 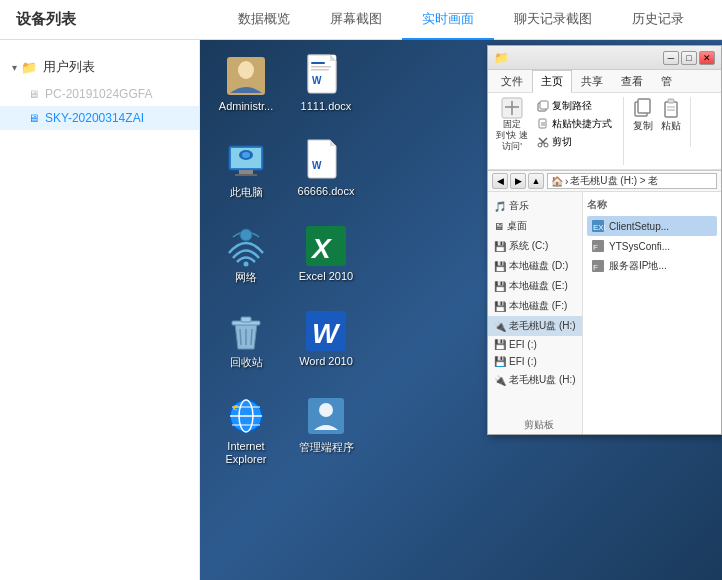 I want to click on sidebar-item-pc1: 🖥 PC-20191024GGFA, so click(x=100, y=94).